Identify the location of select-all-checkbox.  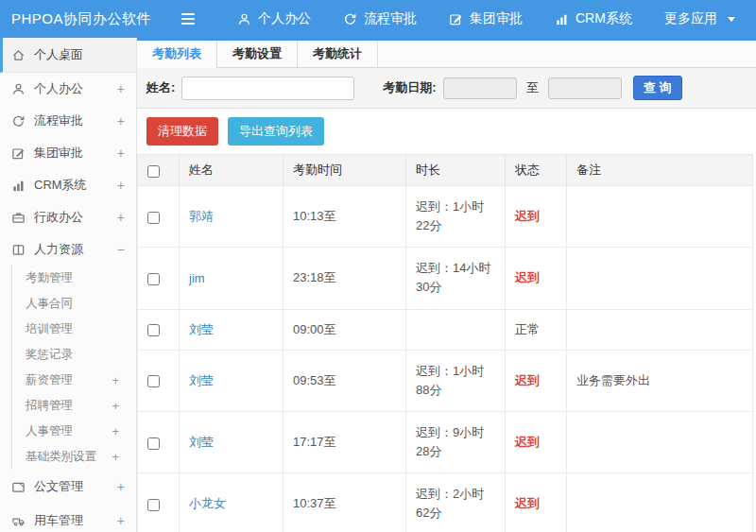
(153, 172).